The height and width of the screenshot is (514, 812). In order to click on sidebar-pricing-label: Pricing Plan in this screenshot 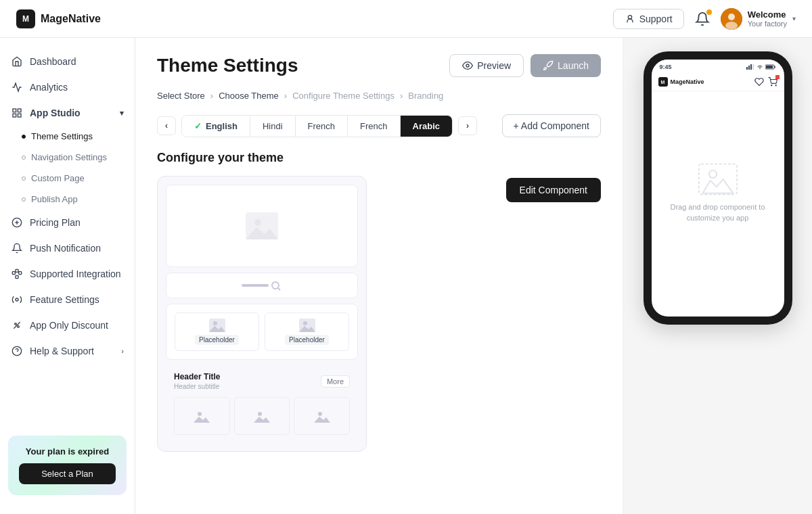, I will do `click(55, 223)`.